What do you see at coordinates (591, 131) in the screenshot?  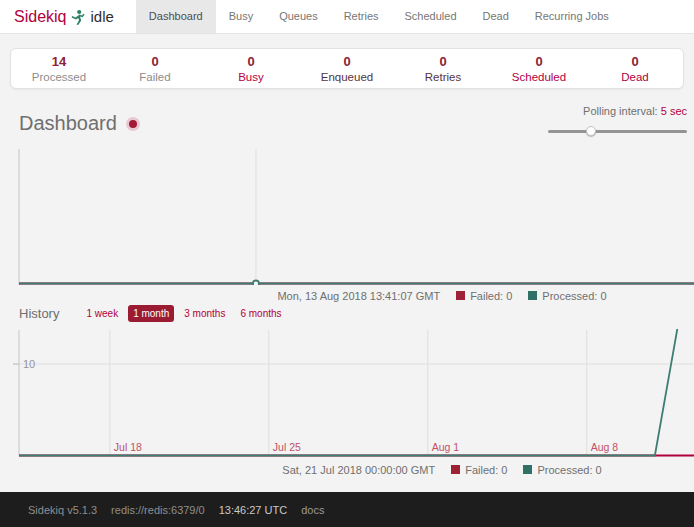 I see `slider-handle` at bounding box center [591, 131].